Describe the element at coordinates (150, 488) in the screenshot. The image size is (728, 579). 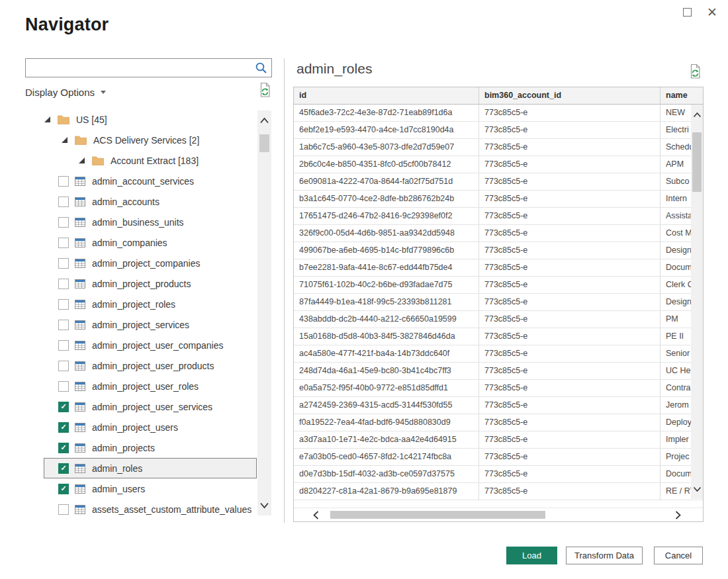
I see `tree-item-admin-users: ✓admin_users` at that location.